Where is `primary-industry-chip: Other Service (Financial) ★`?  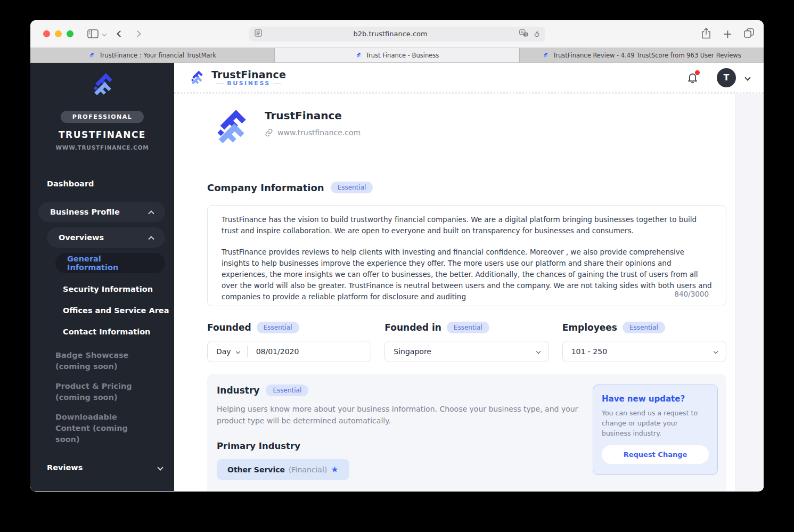 primary-industry-chip: Other Service (Financial) ★ is located at coordinates (283, 470).